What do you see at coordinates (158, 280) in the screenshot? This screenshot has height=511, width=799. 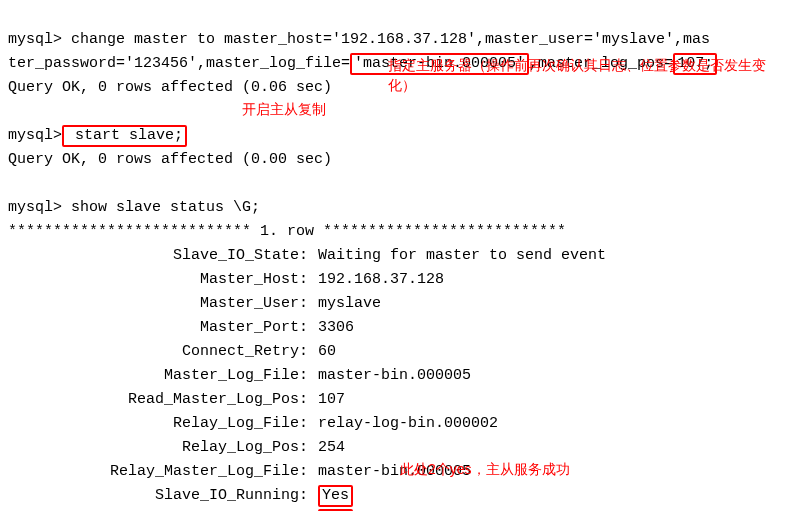 I see `status-key: Master_Host:` at bounding box center [158, 280].